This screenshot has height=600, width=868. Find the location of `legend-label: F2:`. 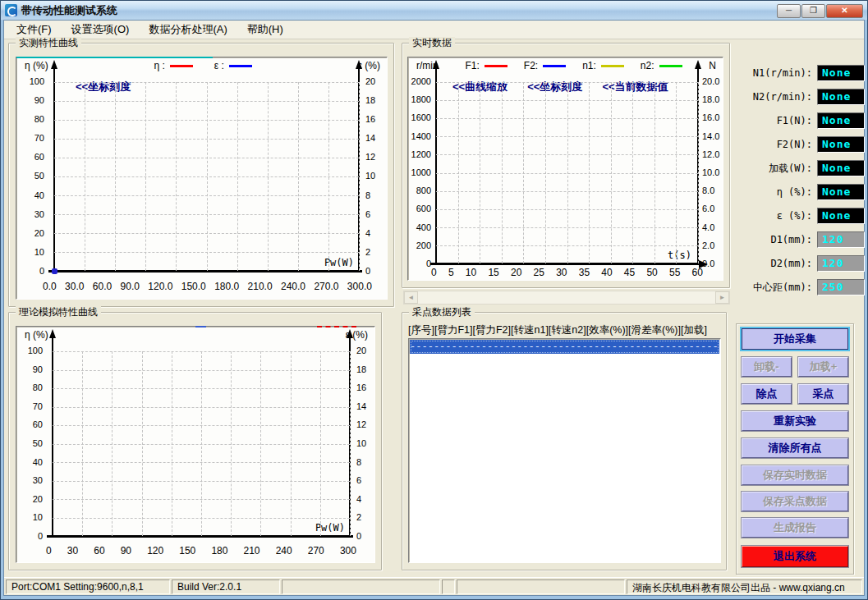

legend-label: F2: is located at coordinates (530, 66).